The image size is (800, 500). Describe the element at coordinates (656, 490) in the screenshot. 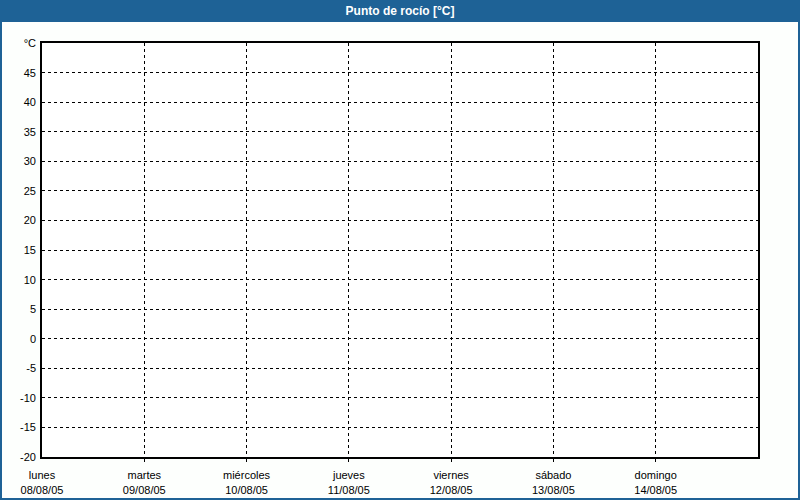

I see `x-date-label: 14/08/05` at that location.